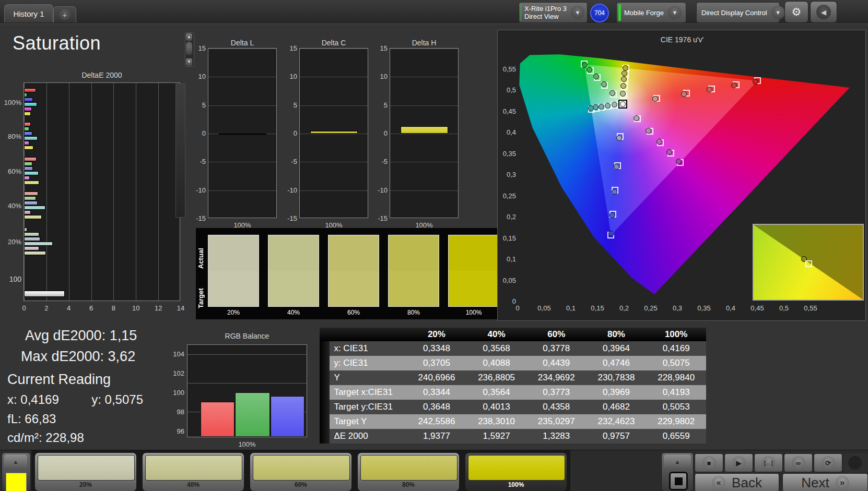  What do you see at coordinates (557, 349) in the screenshot?
I see `table-value-cell: 0,3778` at bounding box center [557, 349].